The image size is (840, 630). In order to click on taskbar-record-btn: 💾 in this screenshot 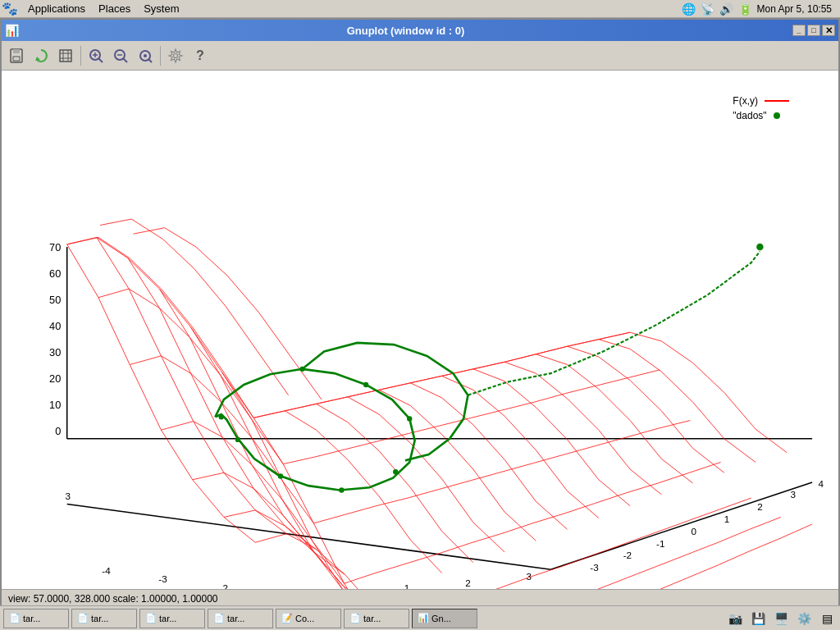, I will do `click(758, 619)`.